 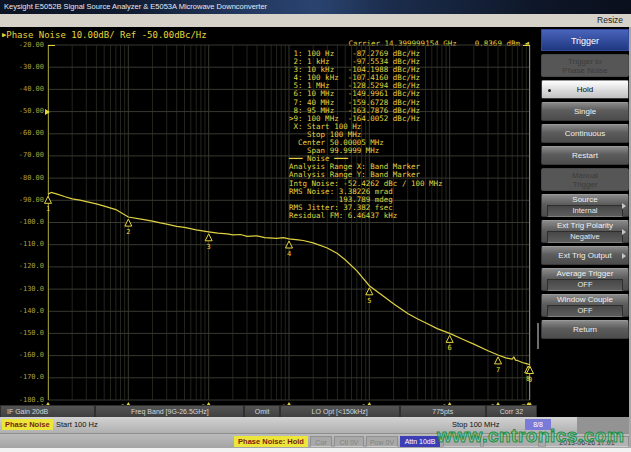 I want to click on softkey-source: SourceInternal, so click(x=585, y=206).